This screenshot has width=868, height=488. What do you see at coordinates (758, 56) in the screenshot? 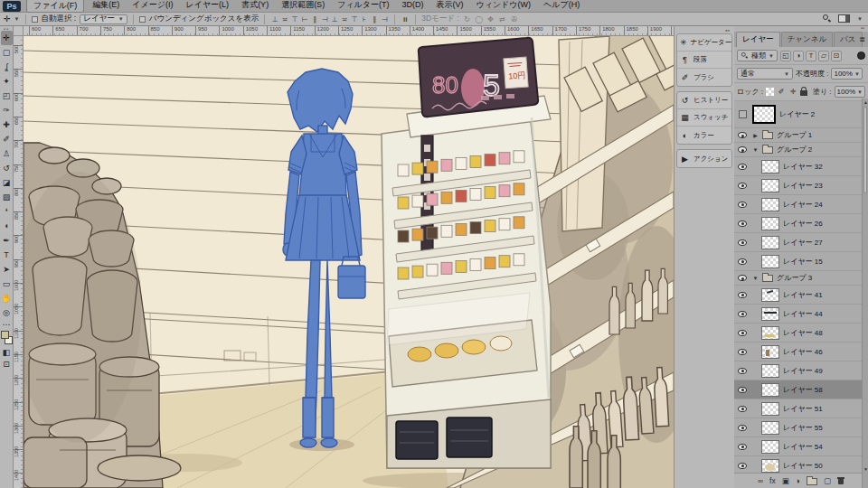
I see `filter-kind-dropdown: 種類 ▼` at bounding box center [758, 56].